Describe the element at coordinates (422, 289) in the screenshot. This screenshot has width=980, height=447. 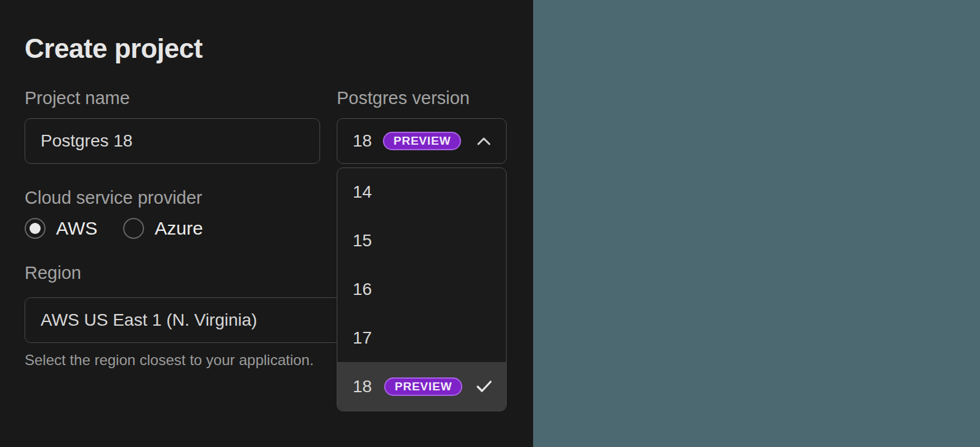
I see `postgres-version-dropdown: 14 15 16 17 18 PREVIEW` at that location.